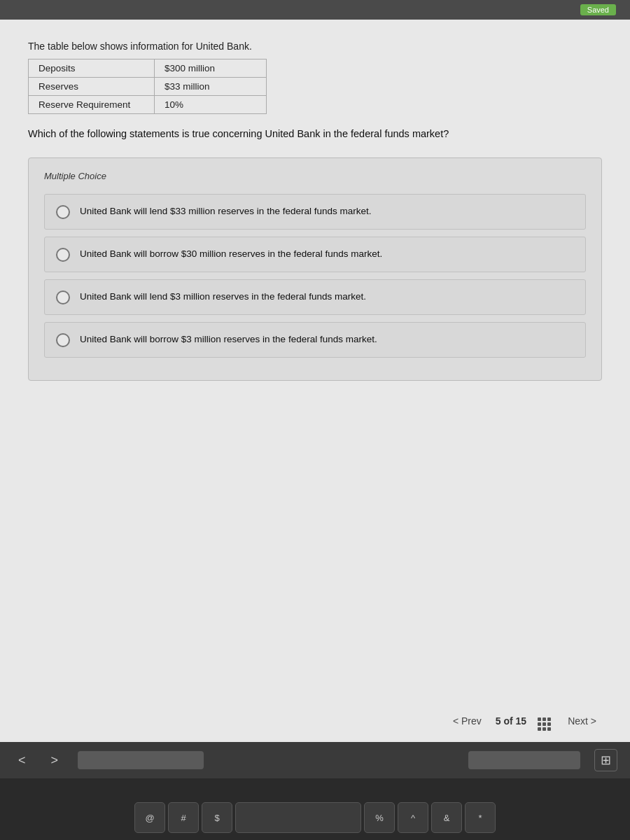  I want to click on choice-text-b: United Bank will borrow $30 million rese…, so click(231, 254).